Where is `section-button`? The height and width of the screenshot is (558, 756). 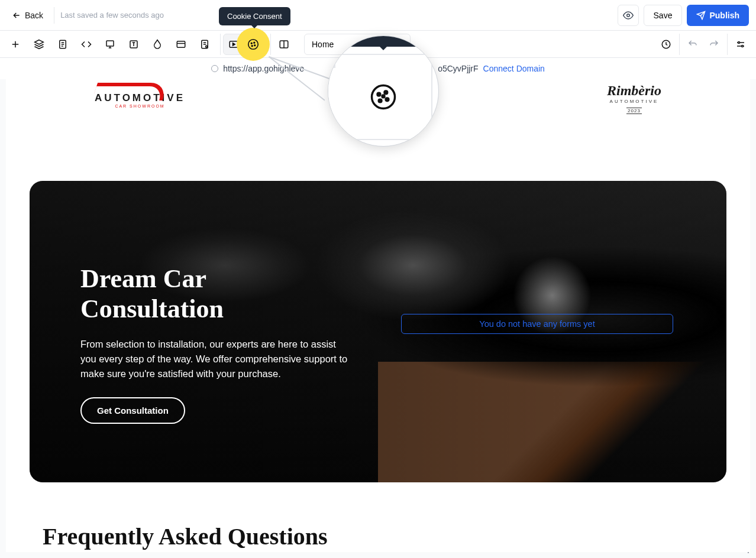
section-button is located at coordinates (181, 44).